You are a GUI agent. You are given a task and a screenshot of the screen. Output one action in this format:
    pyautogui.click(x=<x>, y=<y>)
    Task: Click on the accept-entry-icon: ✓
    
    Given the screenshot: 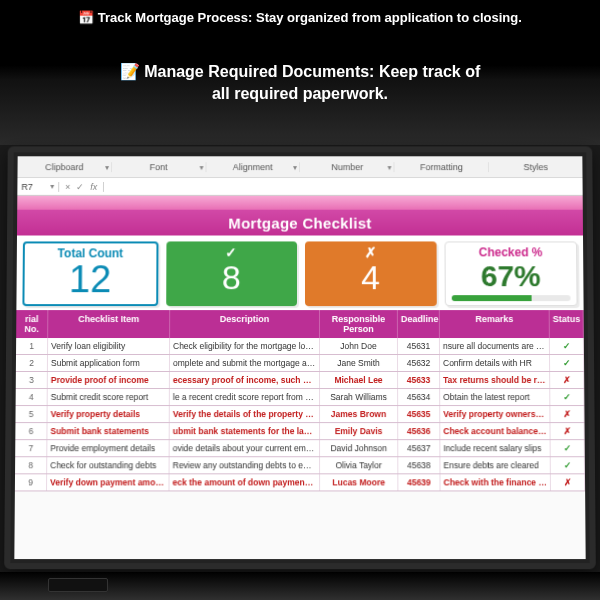 What is the action you would take?
    pyautogui.click(x=80, y=187)
    